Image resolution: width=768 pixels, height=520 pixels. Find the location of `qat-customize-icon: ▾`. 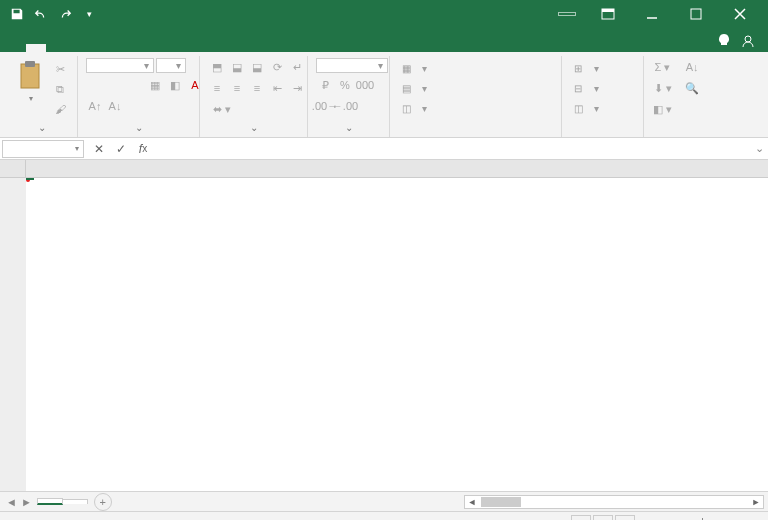

qat-customize-icon: ▾ is located at coordinates (89, 14).